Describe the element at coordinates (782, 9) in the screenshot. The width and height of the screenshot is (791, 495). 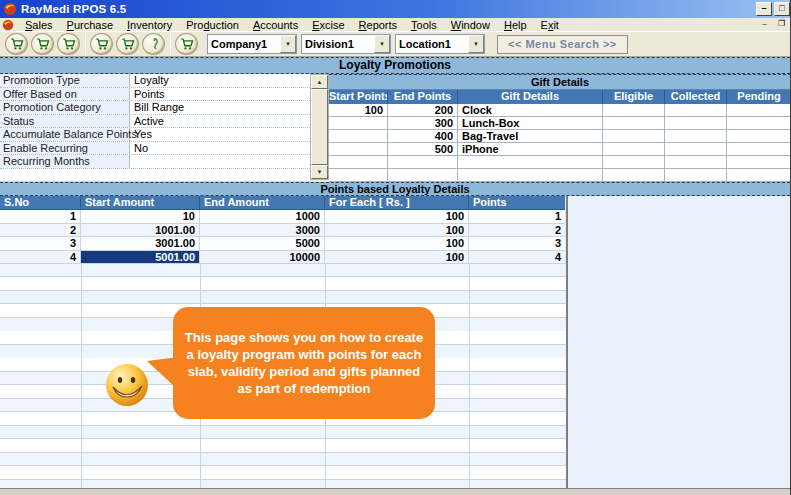
I see `maximize-button: □` at that location.